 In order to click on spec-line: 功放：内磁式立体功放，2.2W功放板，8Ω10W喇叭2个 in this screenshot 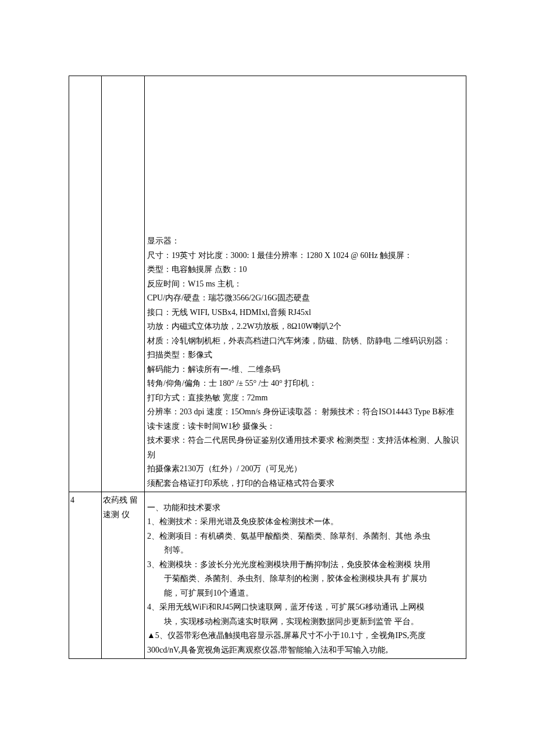, I will do `click(305, 327)`.